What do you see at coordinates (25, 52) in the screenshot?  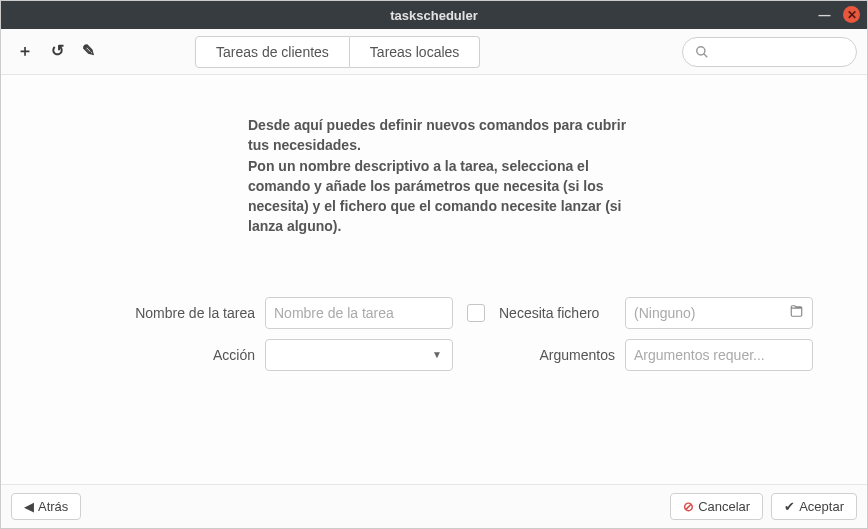 I see `plus-icon: ＋` at bounding box center [25, 52].